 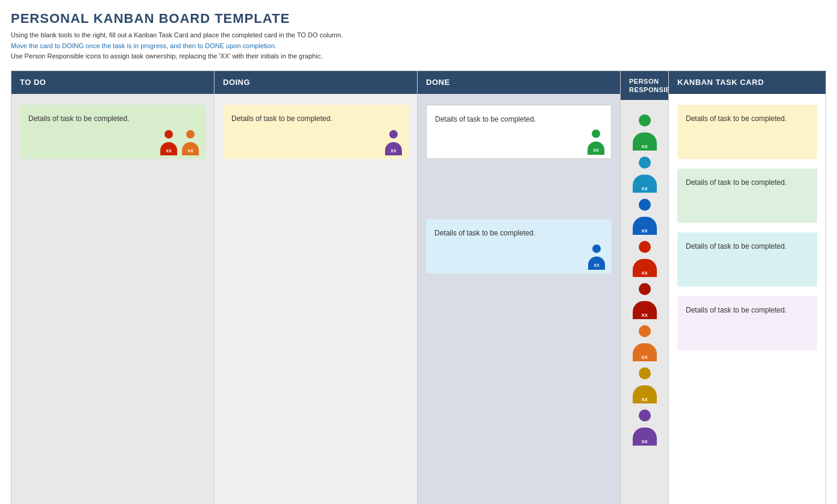 I want to click on avatar-blue-done: XX, so click(x=597, y=257).